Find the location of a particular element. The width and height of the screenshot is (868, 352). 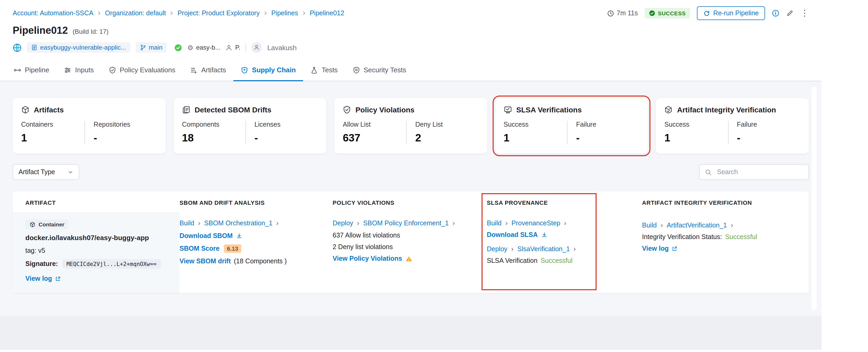

shield-icon is located at coordinates (245, 70).